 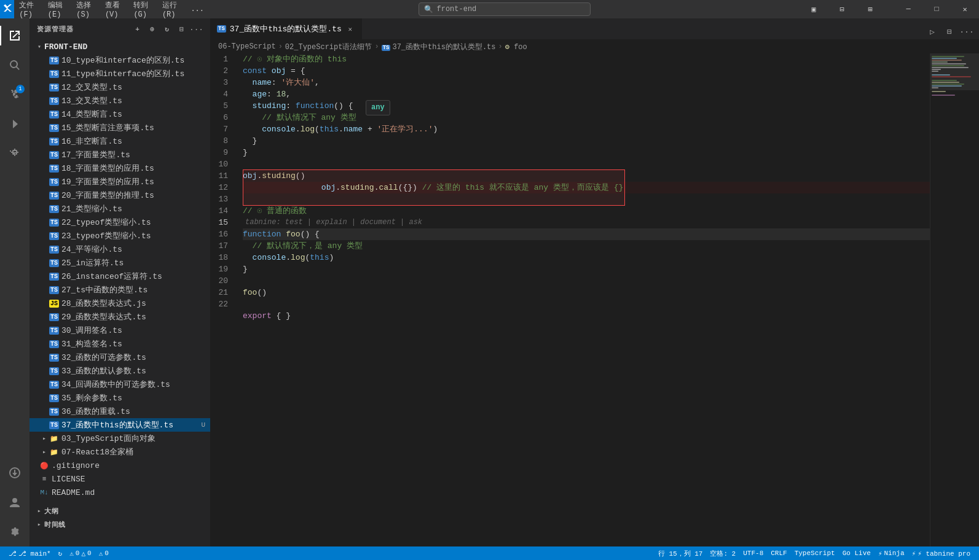 I want to click on list-item: TS 36_函数的重载.ts, so click(x=120, y=411).